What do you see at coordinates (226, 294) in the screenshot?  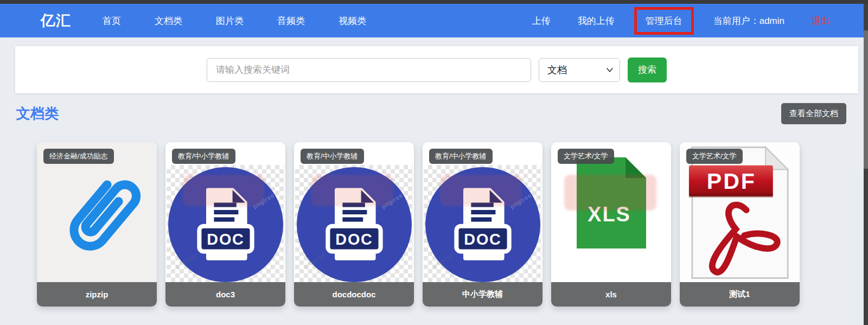 I see `document-title: doc3` at bounding box center [226, 294].